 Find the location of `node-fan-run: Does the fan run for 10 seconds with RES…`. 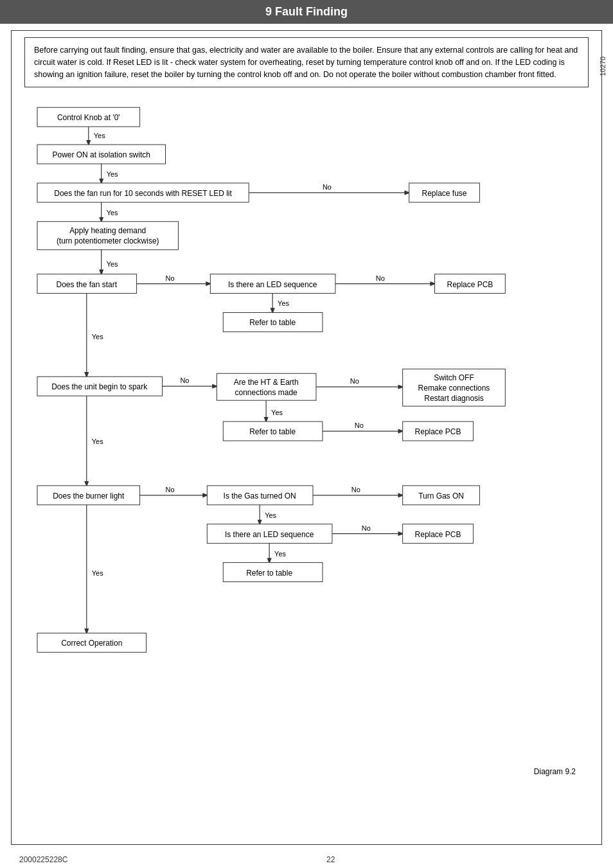

node-fan-run: Does the fan run for 10 seconds with RES… is located at coordinates (143, 193).